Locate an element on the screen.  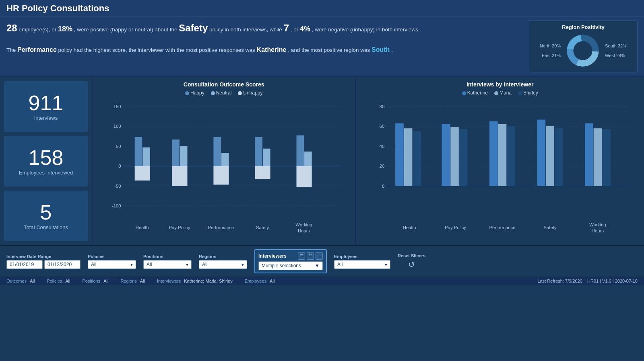
status-interviewers-key: Interviewers is located at coordinates (169, 281).